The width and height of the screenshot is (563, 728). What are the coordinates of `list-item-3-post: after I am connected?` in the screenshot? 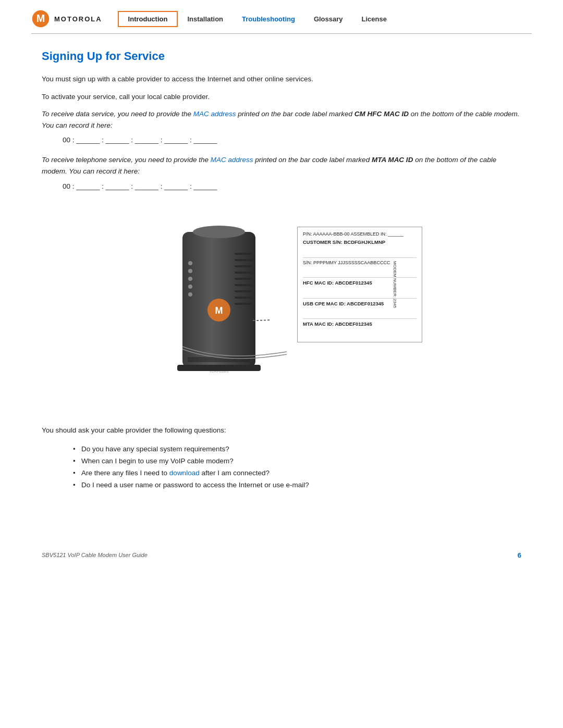 It's located at (235, 473).